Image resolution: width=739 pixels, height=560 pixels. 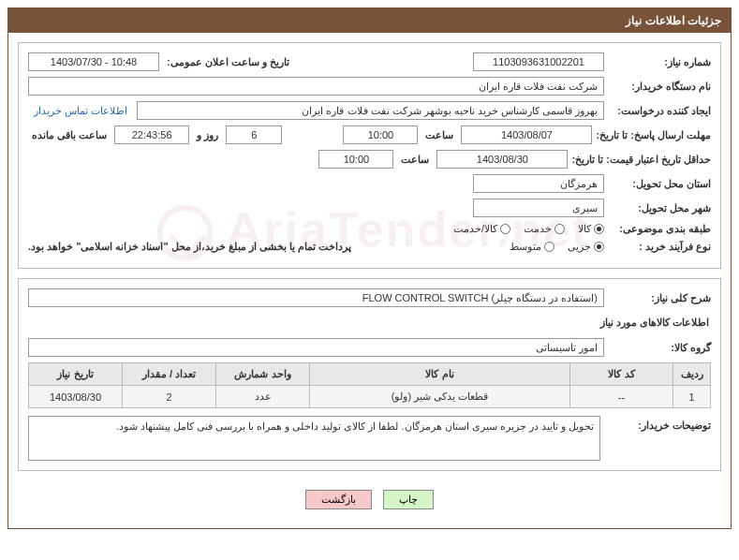 I want to click on goods-info-title: اطلاعات کالاهای مورد نیاز, so click(x=369, y=322).